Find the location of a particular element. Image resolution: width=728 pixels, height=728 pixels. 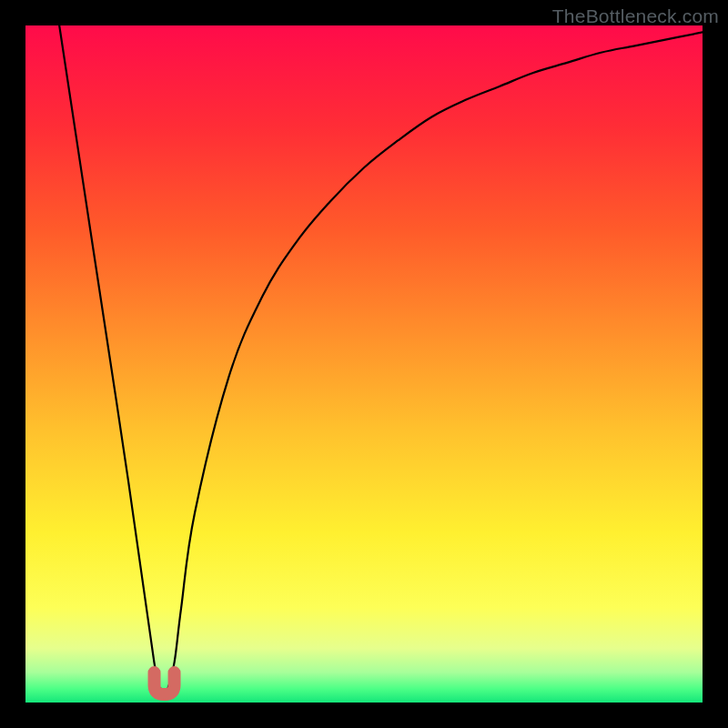

cusp-marker is located at coordinates (165, 683).